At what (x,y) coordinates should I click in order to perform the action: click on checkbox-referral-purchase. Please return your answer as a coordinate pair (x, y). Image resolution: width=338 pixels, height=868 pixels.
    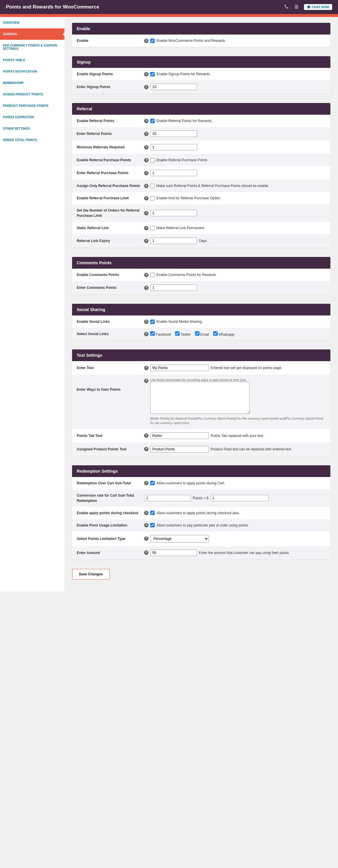
    Looking at the image, I should click on (152, 160).